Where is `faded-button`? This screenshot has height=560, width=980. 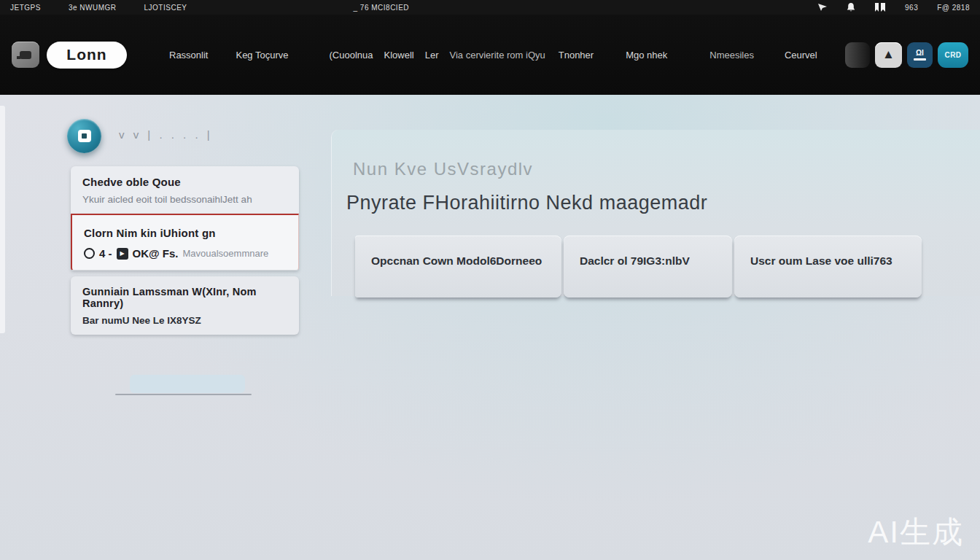 faded-button is located at coordinates (187, 384).